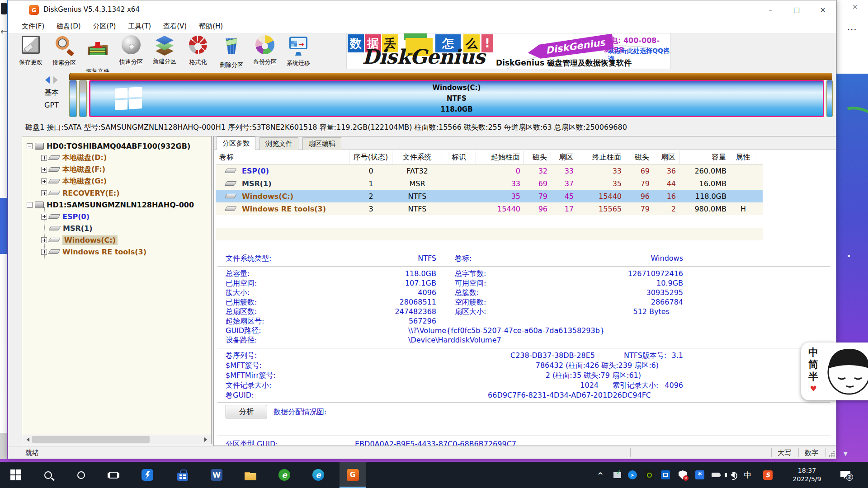 The height and width of the screenshot is (488, 868). What do you see at coordinates (855, 7) in the screenshot?
I see `background-close-icon: ×` at bounding box center [855, 7].